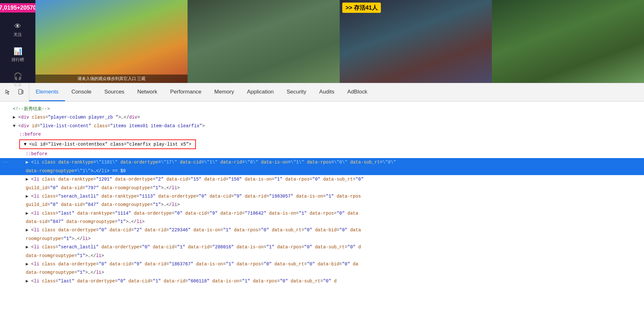 The width and height of the screenshot is (644, 320). What do you see at coordinates (322, 171) in the screenshot?
I see `dom-line-li-1-cont: data-roomgrouptype=\"1\">…</li> == $0` at bounding box center [322, 171].